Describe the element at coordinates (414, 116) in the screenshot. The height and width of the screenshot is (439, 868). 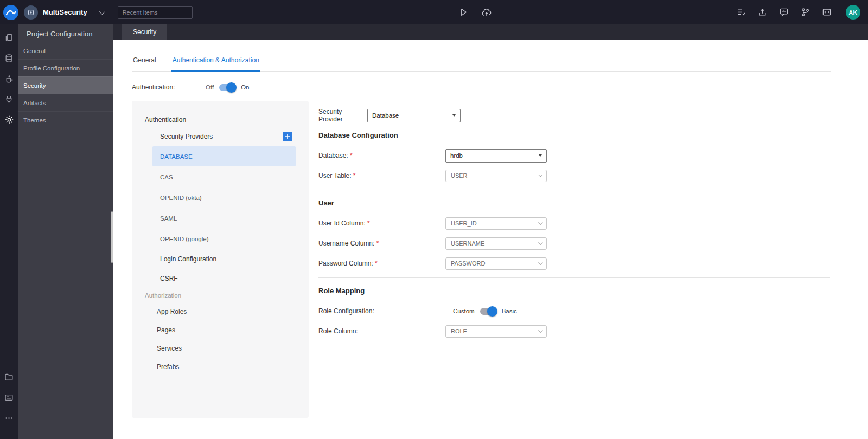
I see `security-provider-select: Database` at that location.